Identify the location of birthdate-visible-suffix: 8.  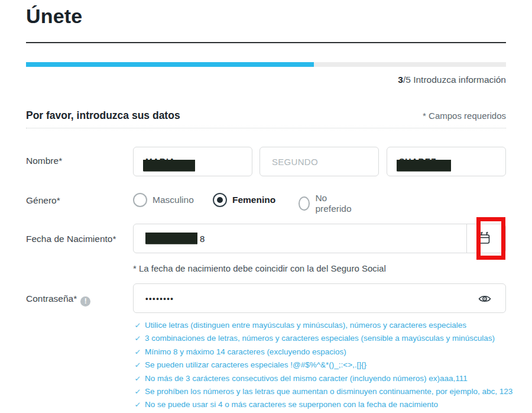
(202, 239).